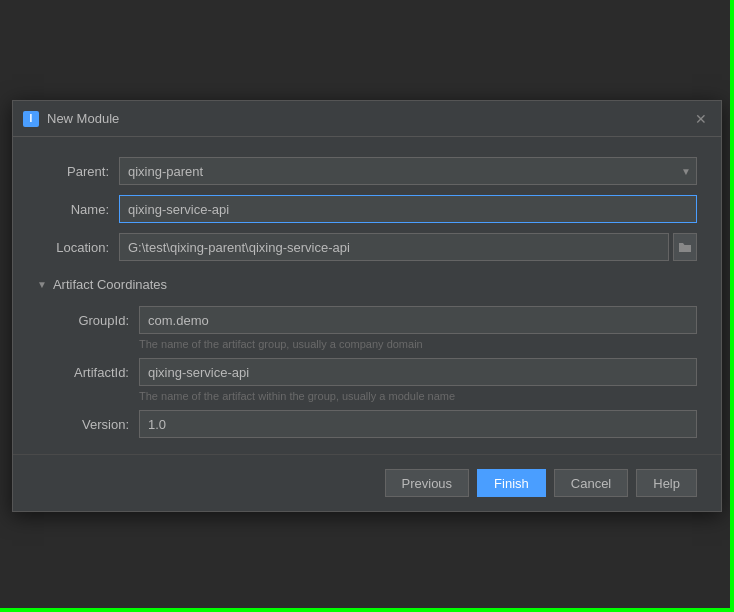 This screenshot has width=734, height=612. I want to click on app-icon: I, so click(31, 119).